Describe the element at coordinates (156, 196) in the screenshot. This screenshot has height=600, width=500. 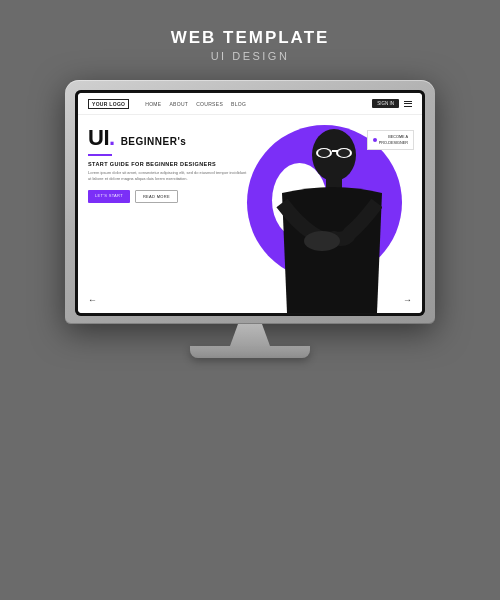
I see `hero-secondary-button: READ MORE` at that location.